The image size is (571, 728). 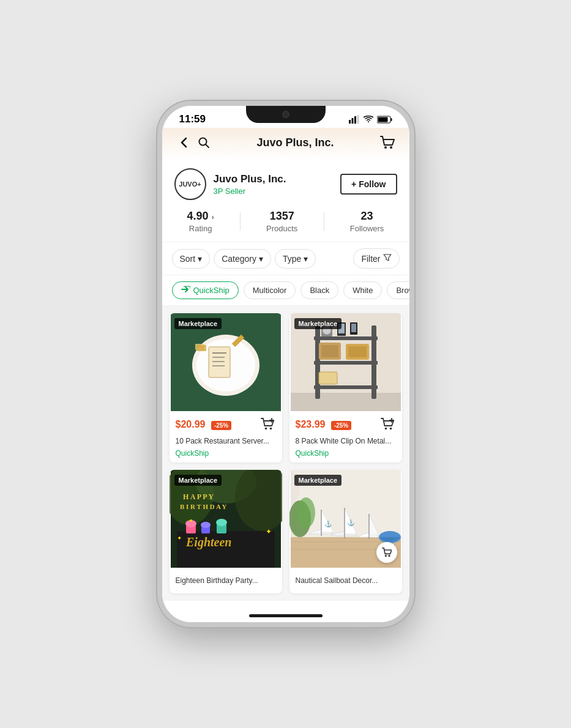 I want to click on signal-icon, so click(x=354, y=119).